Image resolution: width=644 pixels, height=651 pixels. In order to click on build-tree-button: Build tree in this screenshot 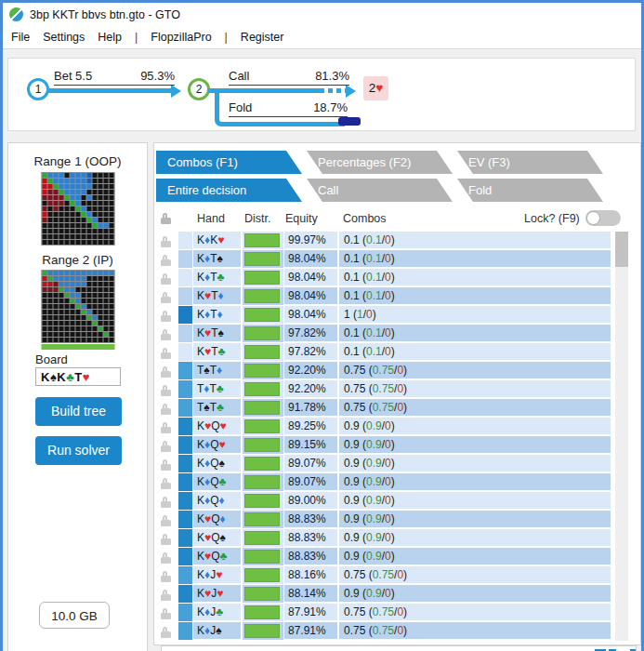, I will do `click(78, 411)`.